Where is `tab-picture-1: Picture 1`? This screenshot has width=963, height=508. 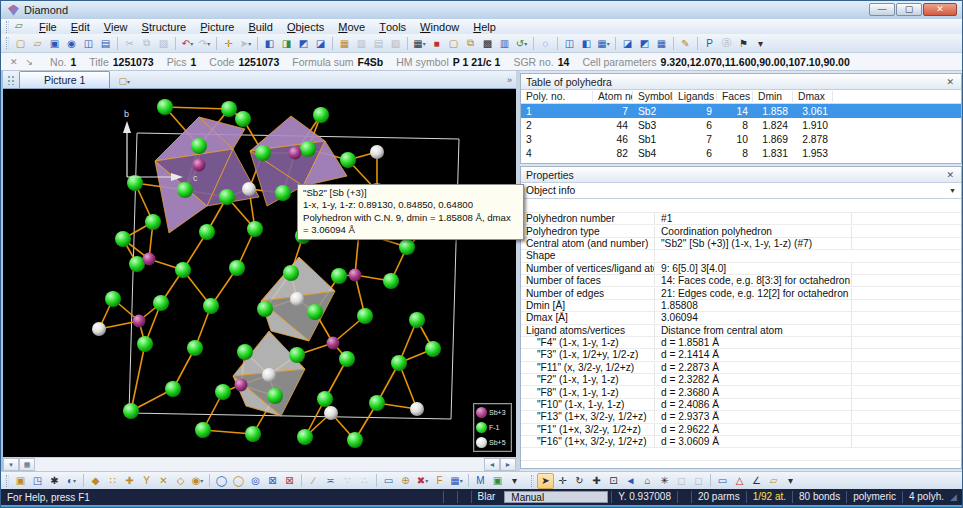
tab-picture-1: Picture 1 is located at coordinates (64, 80).